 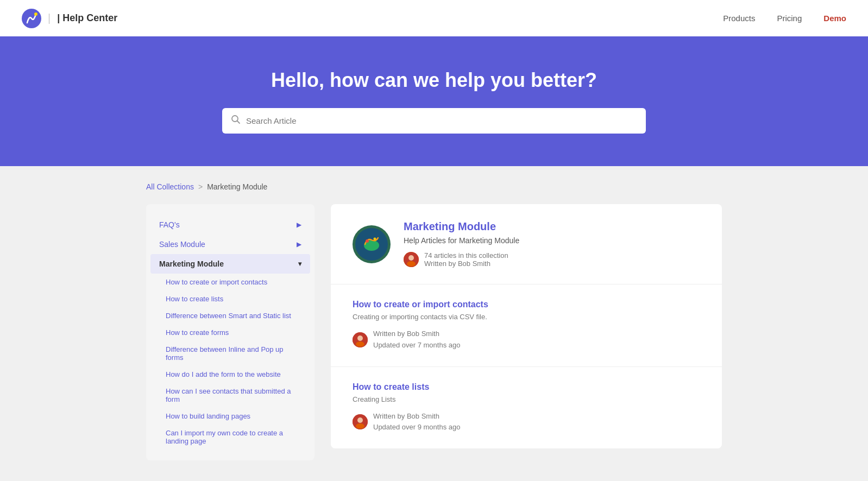 What do you see at coordinates (417, 422) in the screenshot?
I see `article-meta-info-2: Written by Bob Smith Updated over 9 mont…` at bounding box center [417, 422].